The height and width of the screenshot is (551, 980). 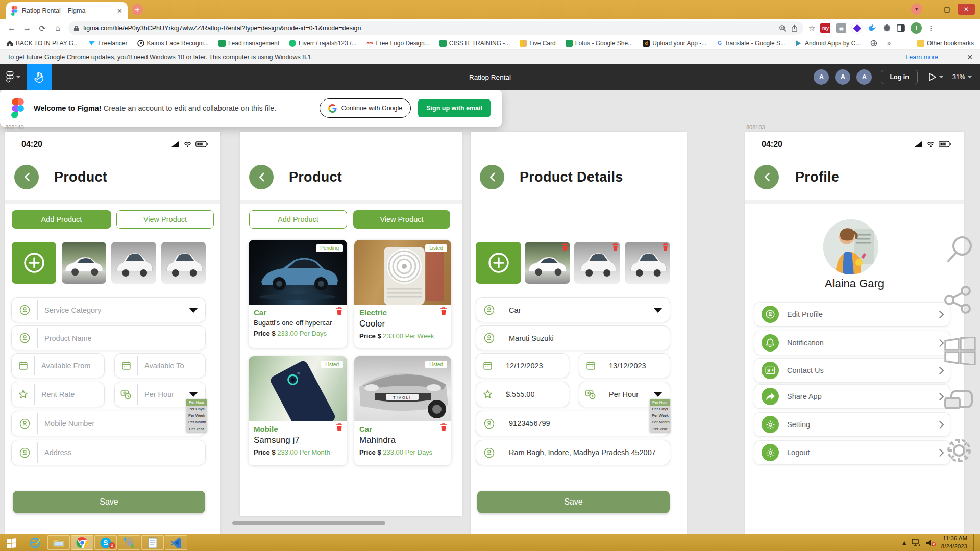 I want to click on available-from-field: 12/12/2023, so click(x=523, y=365).